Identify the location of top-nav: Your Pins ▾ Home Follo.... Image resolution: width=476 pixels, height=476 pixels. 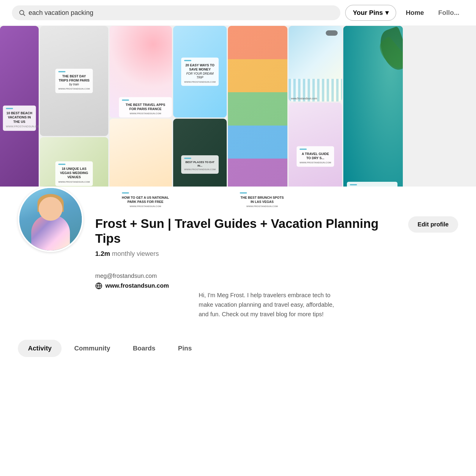
(238, 13).